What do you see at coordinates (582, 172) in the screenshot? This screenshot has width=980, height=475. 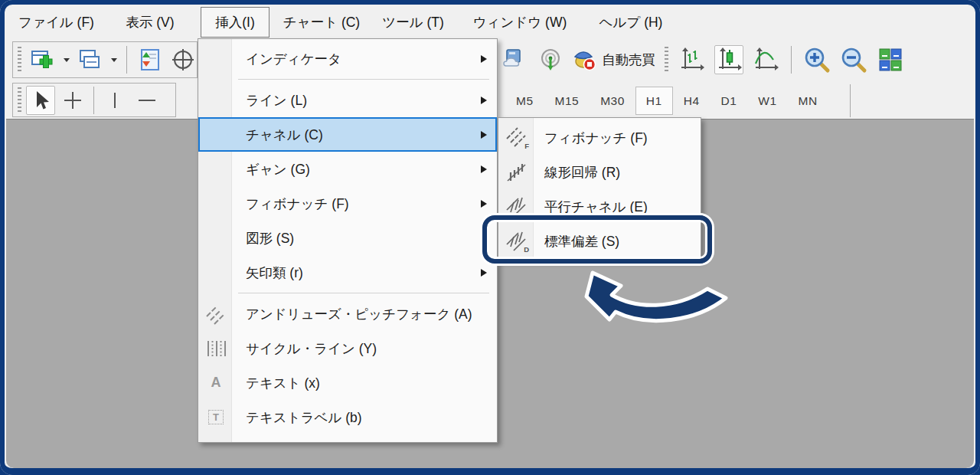 I see `submenu-item-linear-regression-label: 線形回帰 (R)` at bounding box center [582, 172].